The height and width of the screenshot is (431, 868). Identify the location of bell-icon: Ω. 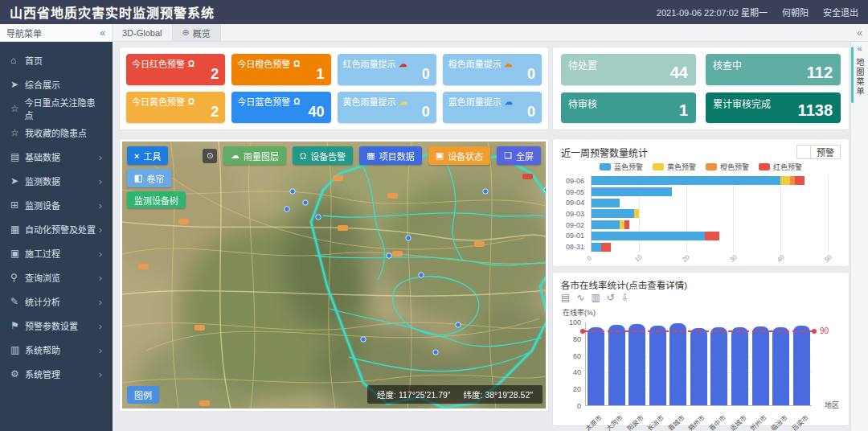
(297, 64).